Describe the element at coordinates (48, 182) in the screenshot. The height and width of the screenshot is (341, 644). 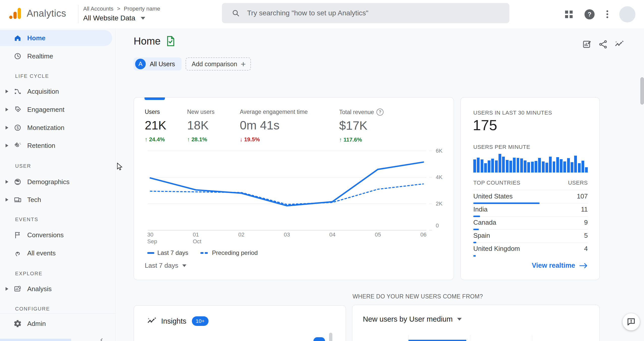
I see `sidebar-item-label: Demographics` at that location.